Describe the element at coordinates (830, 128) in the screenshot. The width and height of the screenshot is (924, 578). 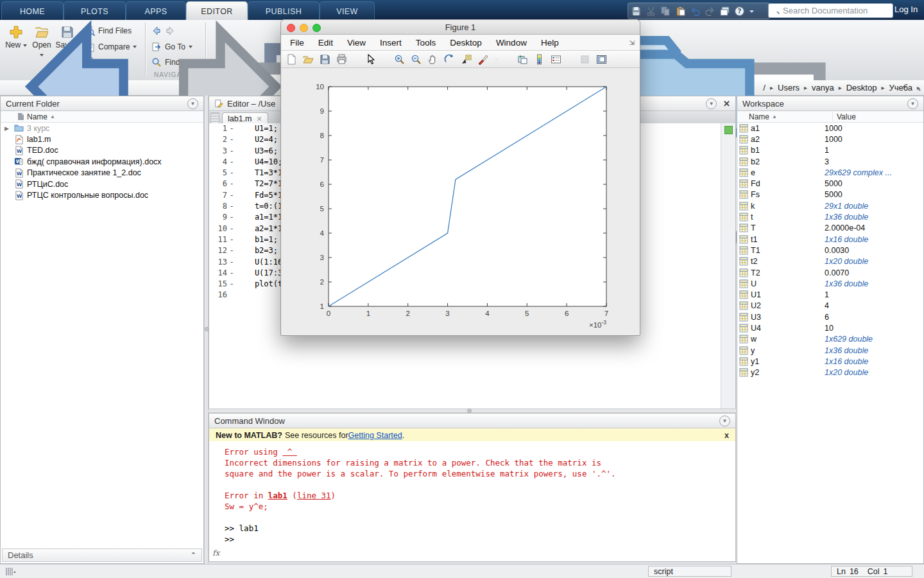
I see `workspace-variable-row: a11000` at that location.